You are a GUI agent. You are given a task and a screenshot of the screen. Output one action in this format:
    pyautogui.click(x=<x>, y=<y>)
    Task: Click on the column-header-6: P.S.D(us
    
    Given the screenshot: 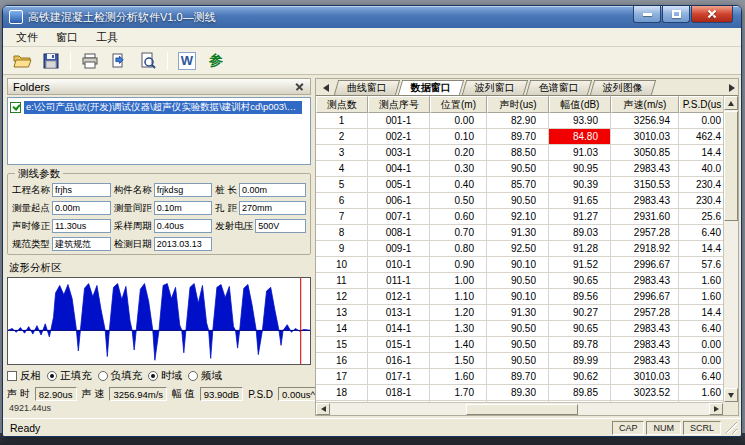 What is the action you would take?
    pyautogui.click(x=701, y=104)
    